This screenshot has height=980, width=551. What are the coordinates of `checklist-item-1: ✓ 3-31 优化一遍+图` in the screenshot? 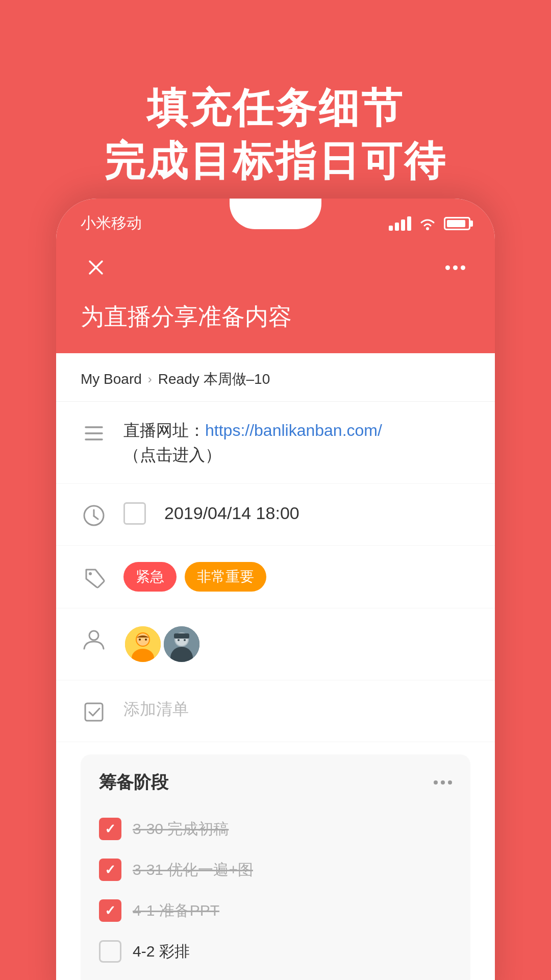 It's located at (276, 870).